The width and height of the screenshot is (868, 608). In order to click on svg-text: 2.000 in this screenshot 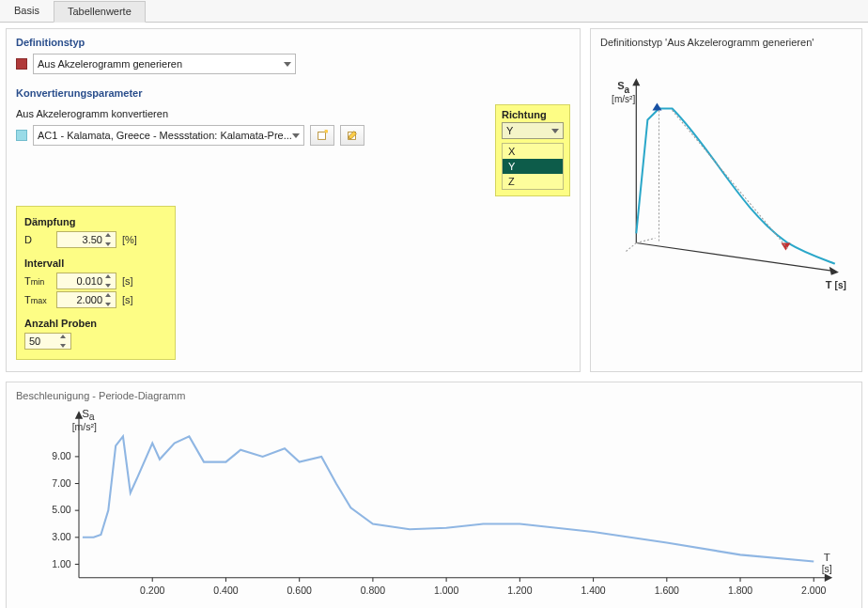, I will do `click(814, 590)`.